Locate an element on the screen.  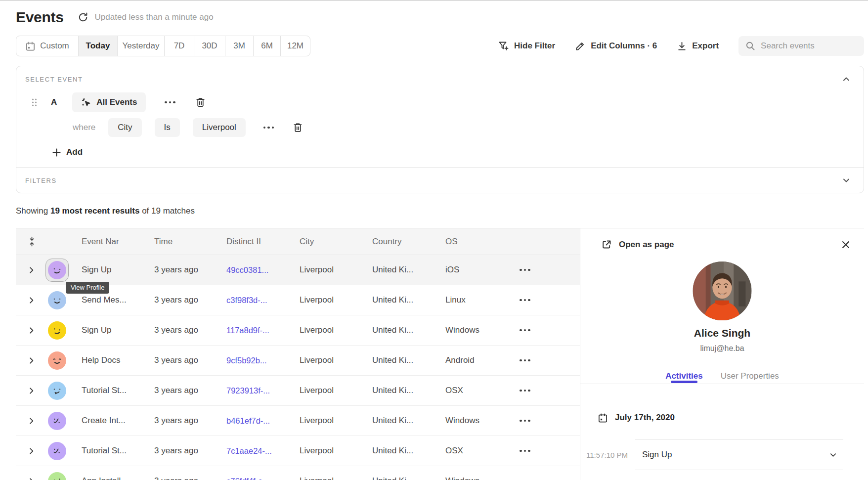
table-row: Create Int... 3 years ago b461ef7d-... L… is located at coordinates (298, 421).